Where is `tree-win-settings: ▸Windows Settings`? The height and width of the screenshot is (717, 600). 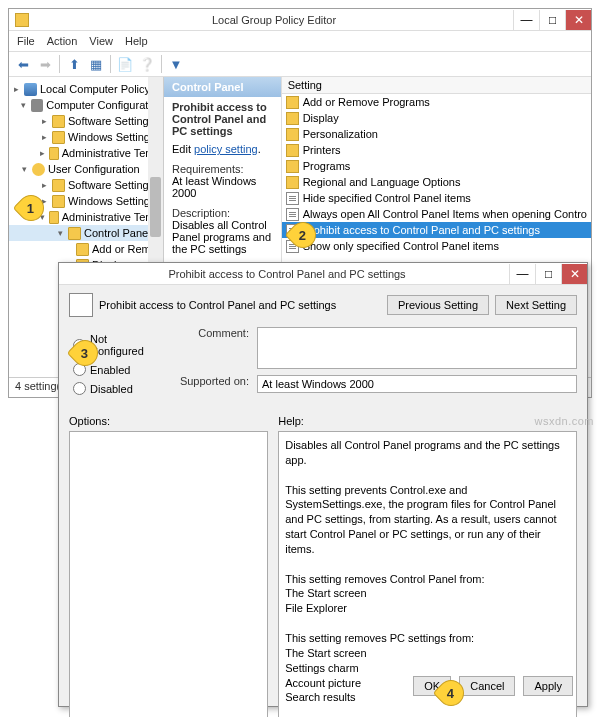
tree-win-settings: ▸Windows Settings is located at coordinates (86, 137).